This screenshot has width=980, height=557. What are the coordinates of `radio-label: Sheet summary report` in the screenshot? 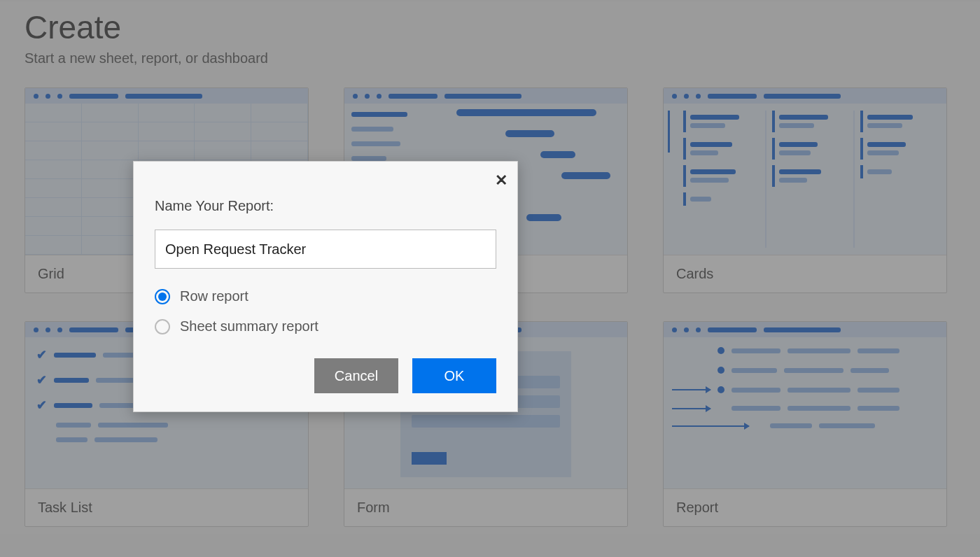 It's located at (249, 326).